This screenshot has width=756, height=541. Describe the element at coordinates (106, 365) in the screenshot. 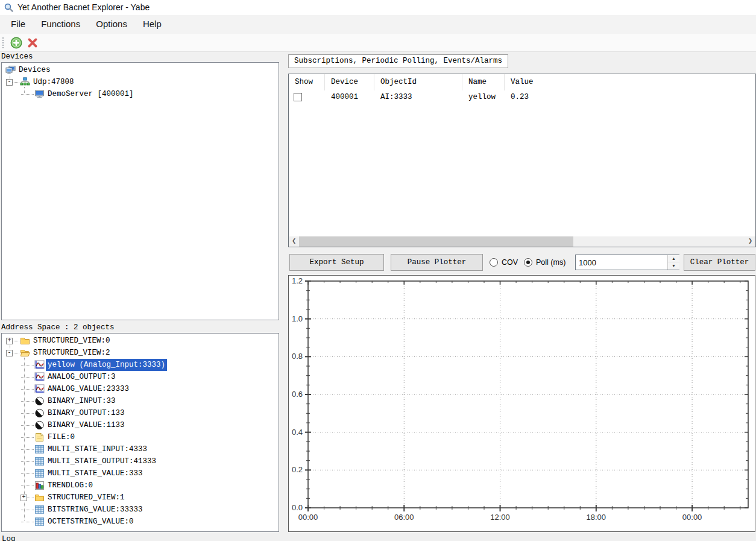

I see `tree-node-label: yellow (Analog_Input:3333)` at that location.